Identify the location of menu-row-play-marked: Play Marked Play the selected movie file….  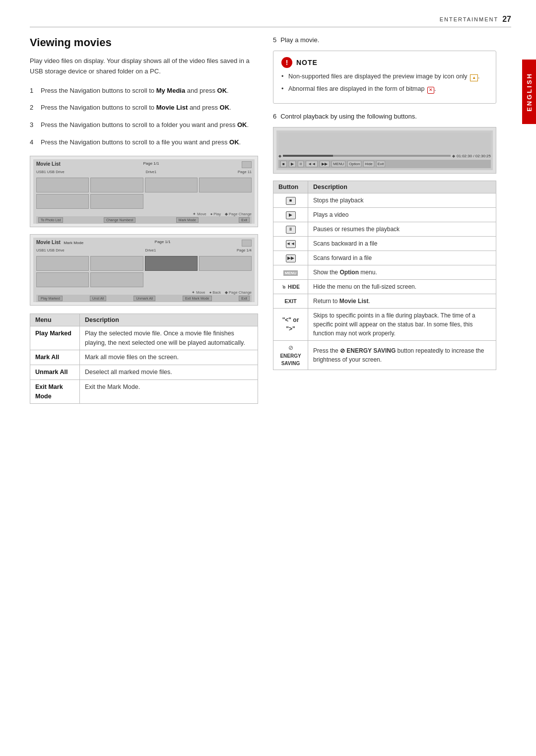
(144, 338).